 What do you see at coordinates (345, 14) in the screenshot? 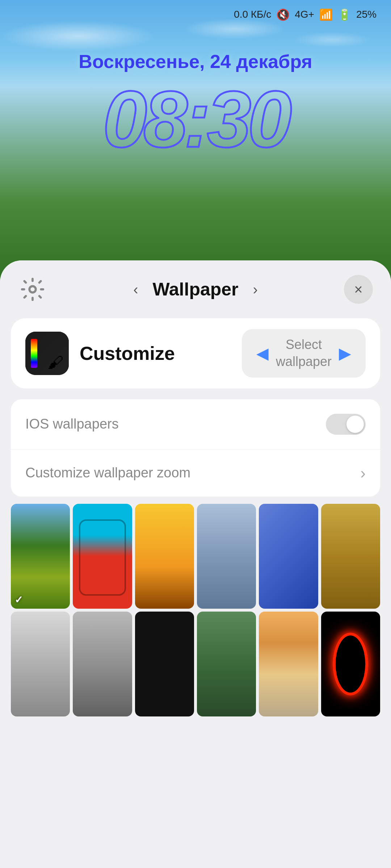
I see `battery-icon: 🔋` at bounding box center [345, 14].